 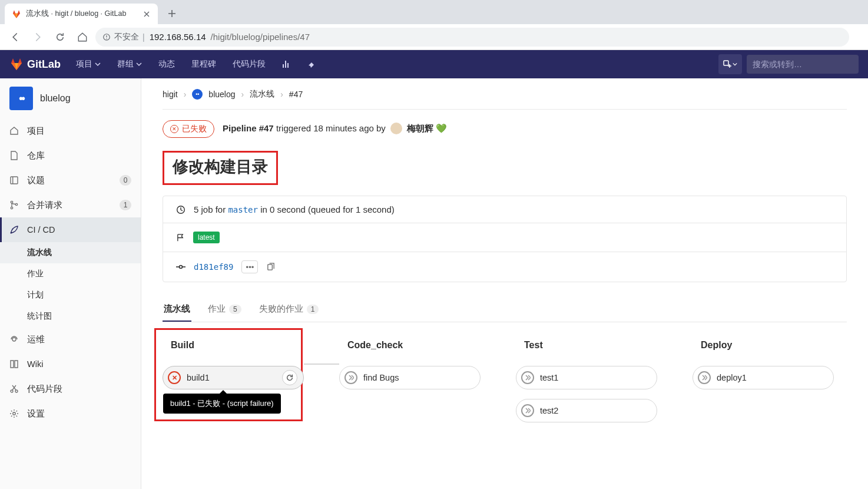 What do you see at coordinates (410, 378) in the screenshot?
I see `job-find-bugs: find Bugs` at bounding box center [410, 378].